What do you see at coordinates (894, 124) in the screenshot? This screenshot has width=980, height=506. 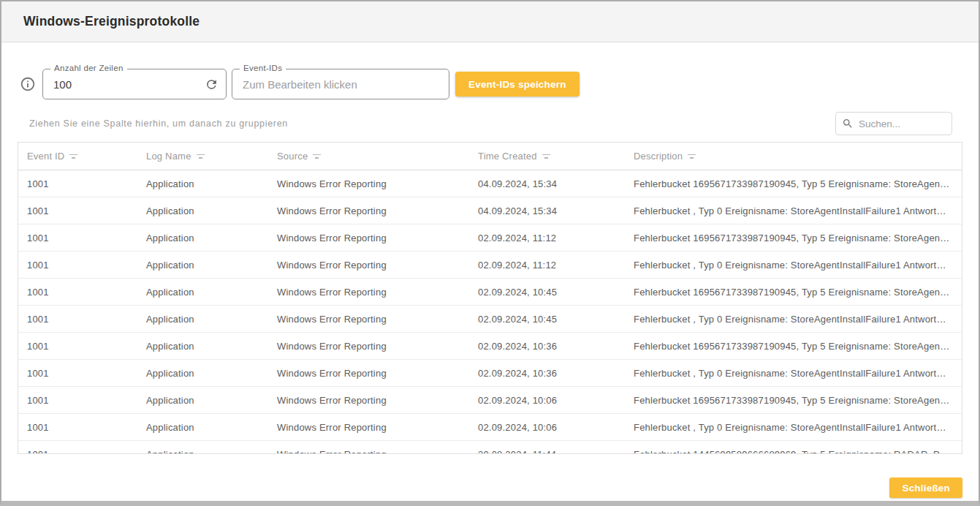 I see `search-box` at bounding box center [894, 124].